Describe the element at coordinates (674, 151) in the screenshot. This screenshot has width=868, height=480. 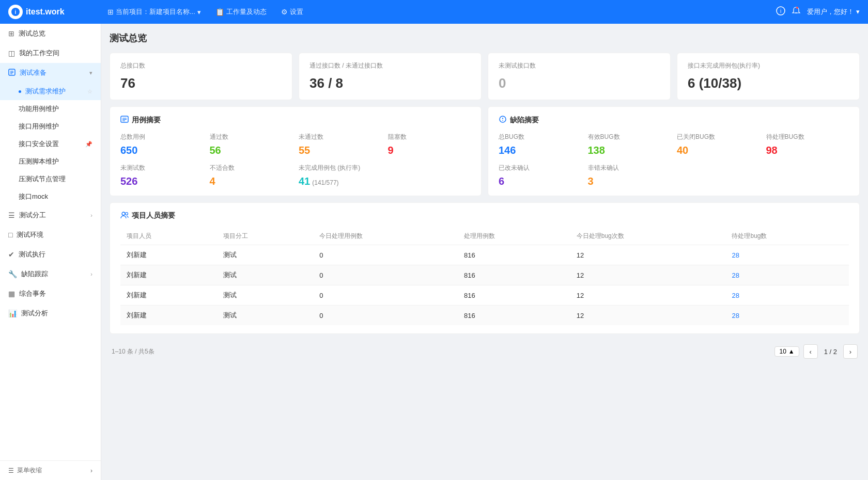
I see `defect-summary-panel: 缺陷摘要 总BUG数 146 有效BUG数 138 已关闭BUG数 40` at that location.